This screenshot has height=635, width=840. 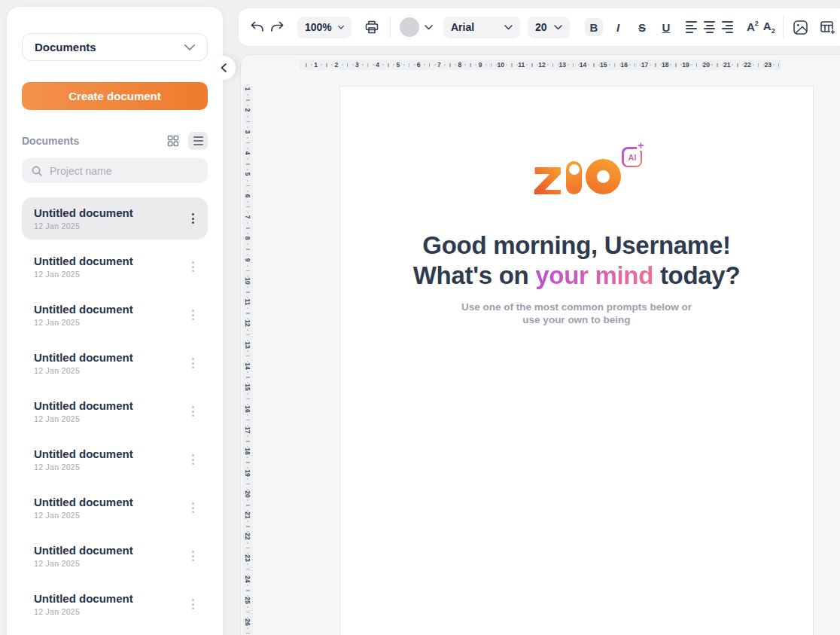 What do you see at coordinates (248, 281) in the screenshot?
I see `ruler-number: 10` at bounding box center [248, 281].